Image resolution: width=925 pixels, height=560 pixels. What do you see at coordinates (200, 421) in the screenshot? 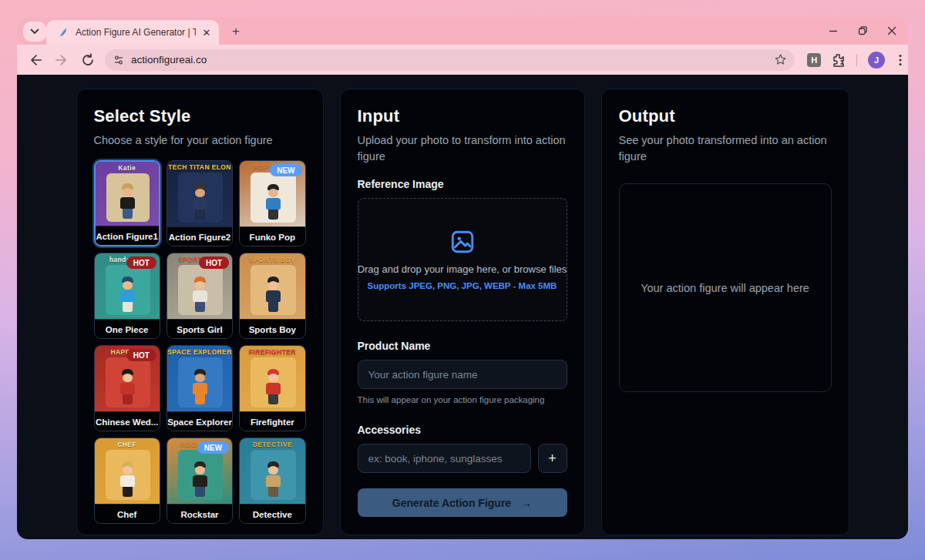
I see `style-card-label: Space Explorer` at bounding box center [200, 421].